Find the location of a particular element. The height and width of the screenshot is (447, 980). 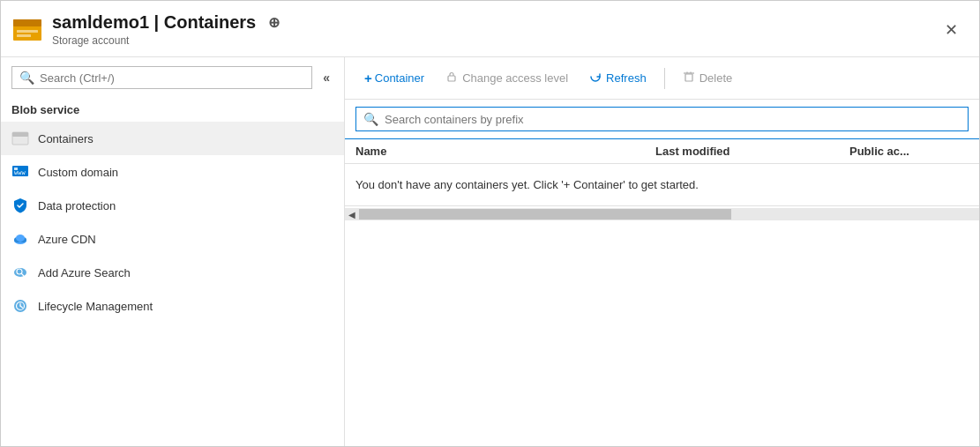

column-access-header: Public ac... is located at coordinates (879, 152).